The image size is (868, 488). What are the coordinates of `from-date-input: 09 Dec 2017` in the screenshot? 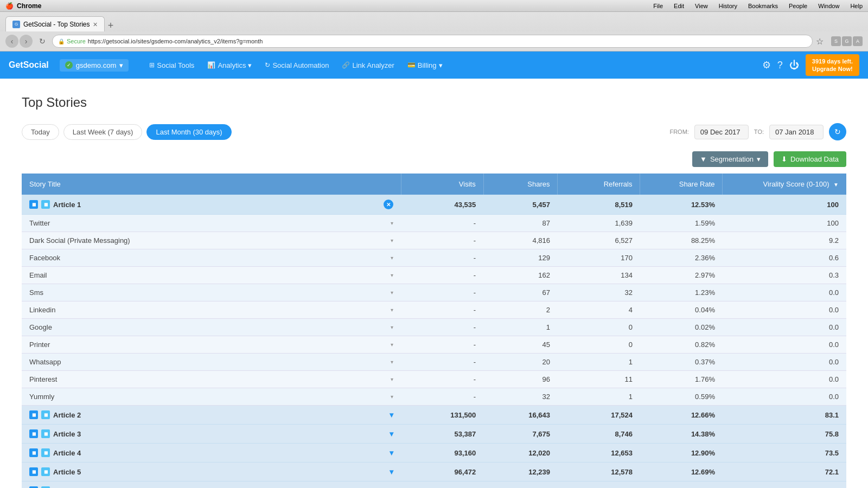 It's located at (722, 132).